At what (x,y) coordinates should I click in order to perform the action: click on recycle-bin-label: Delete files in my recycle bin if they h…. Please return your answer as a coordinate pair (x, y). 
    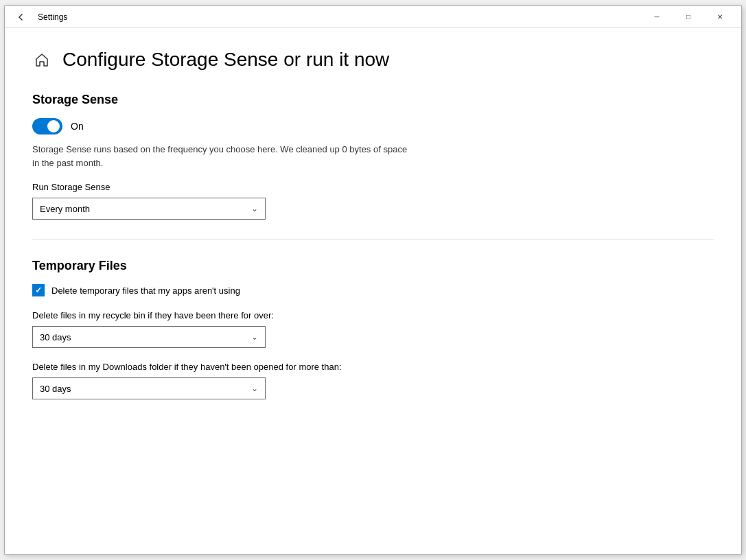
    Looking at the image, I should click on (238, 316).